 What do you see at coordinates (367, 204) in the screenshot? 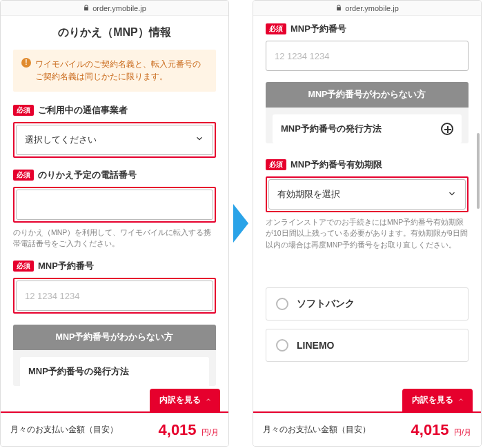
I see `field-mnp-expiry: 必須 MNP予約番号有効期限 有効期限を選択 オンラインストアでのお手続きにはM…` at bounding box center [367, 204].